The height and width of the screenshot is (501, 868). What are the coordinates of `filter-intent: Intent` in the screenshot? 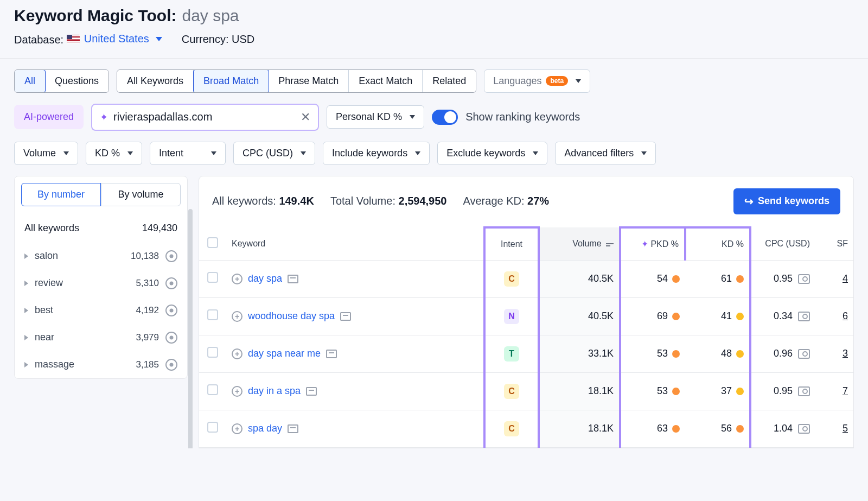 It's located at (188, 153).